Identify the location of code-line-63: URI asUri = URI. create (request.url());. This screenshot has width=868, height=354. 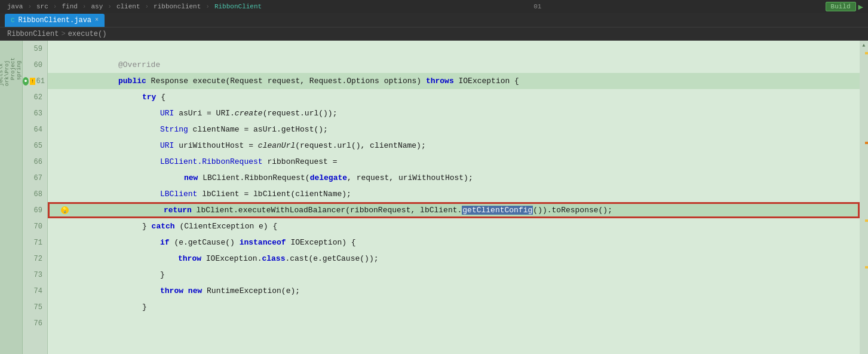
(454, 114).